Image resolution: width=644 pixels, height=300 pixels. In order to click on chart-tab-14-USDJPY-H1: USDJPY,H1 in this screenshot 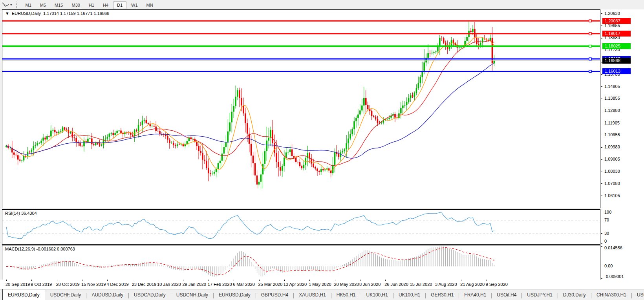, I will do `click(540, 294)`.